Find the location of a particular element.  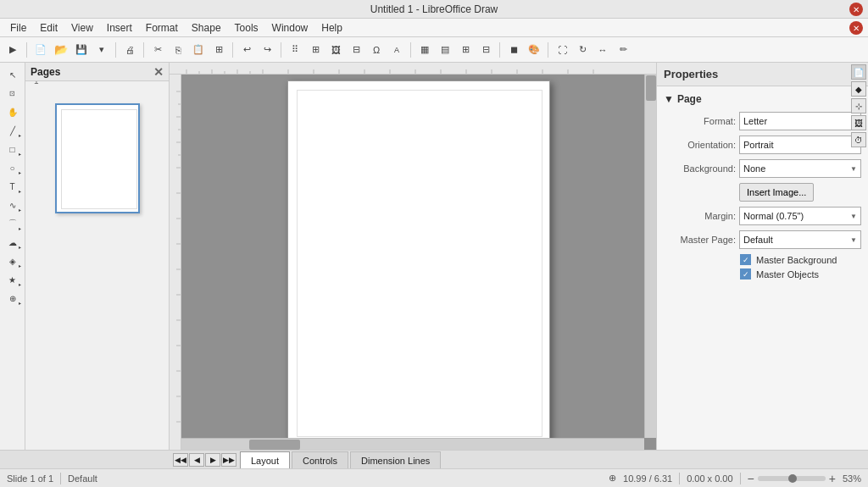

zoom-out-button: − is located at coordinates (751, 479).